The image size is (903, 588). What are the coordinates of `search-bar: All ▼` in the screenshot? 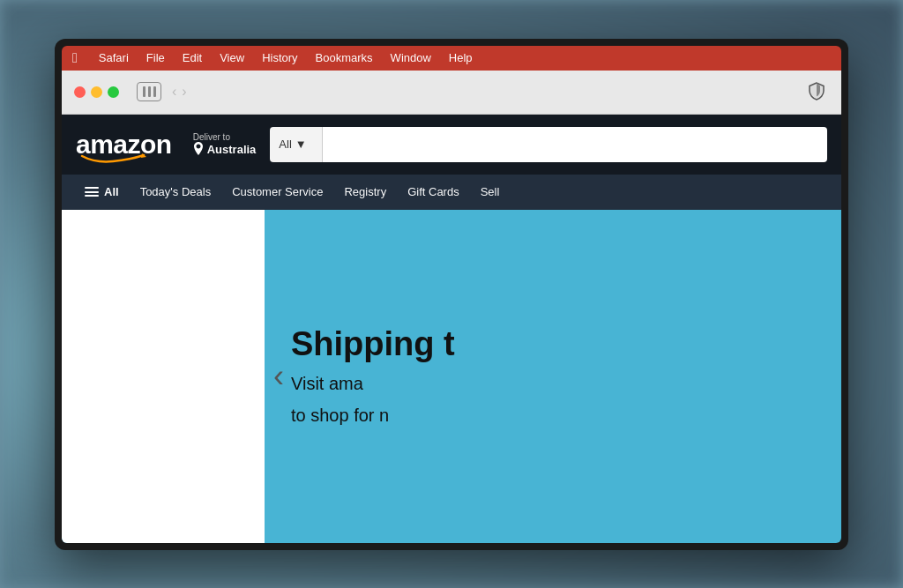 It's located at (549, 145).